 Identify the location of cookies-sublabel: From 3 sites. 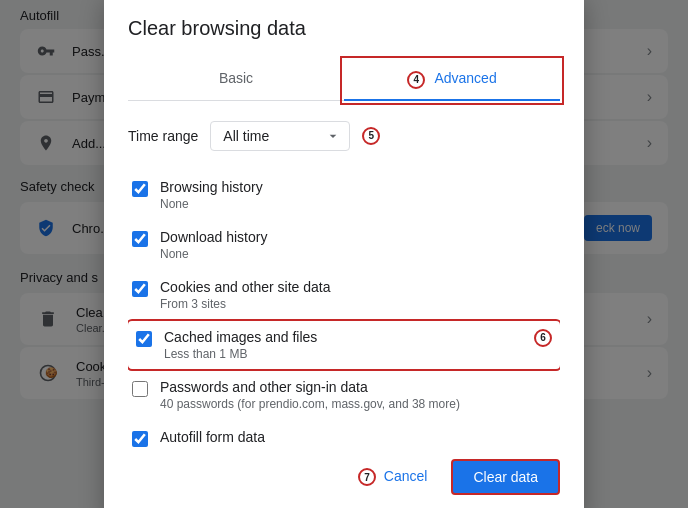
(358, 304).